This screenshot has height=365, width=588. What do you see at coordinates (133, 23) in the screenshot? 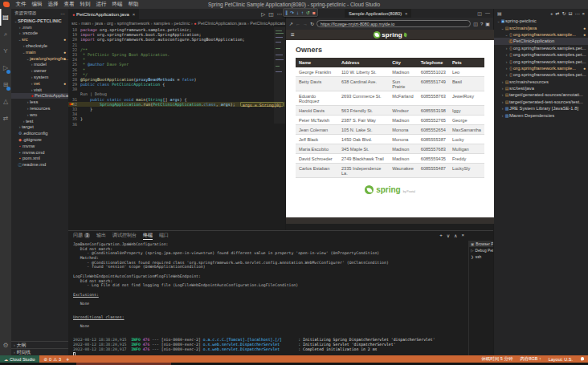
I see `breadcrumb-item: springframework` at bounding box center [133, 23].